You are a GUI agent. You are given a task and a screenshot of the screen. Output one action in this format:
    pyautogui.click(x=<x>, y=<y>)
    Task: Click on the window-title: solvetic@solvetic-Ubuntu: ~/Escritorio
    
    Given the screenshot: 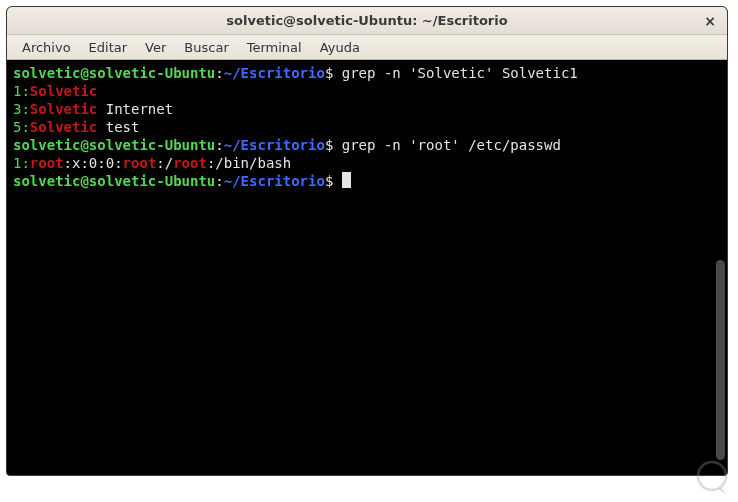 What is the action you would take?
    pyautogui.click(x=366, y=20)
    